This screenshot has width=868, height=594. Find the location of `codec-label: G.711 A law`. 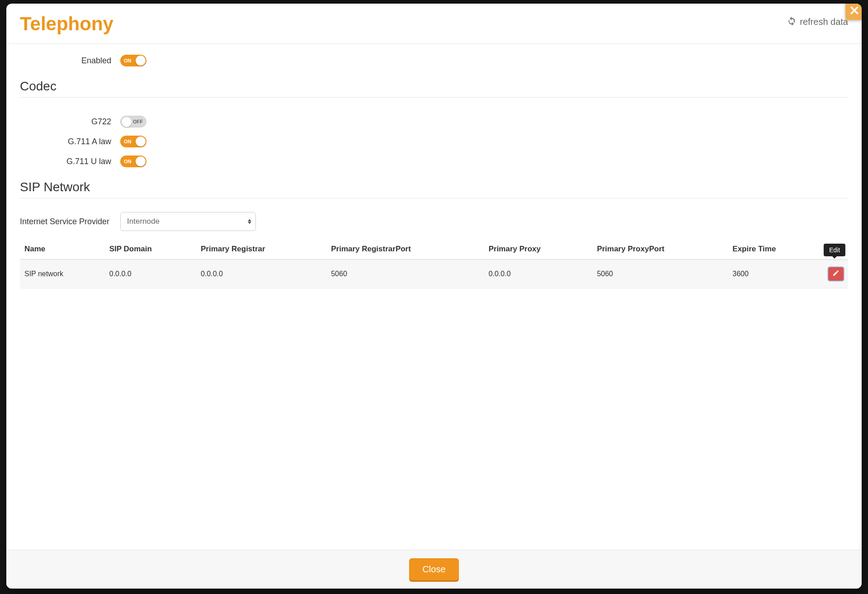

codec-label: G.711 A law is located at coordinates (70, 142).